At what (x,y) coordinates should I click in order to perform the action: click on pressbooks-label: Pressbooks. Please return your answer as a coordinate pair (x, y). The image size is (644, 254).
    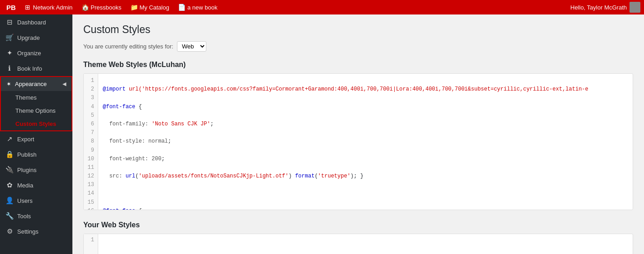
    Looking at the image, I should click on (106, 7).